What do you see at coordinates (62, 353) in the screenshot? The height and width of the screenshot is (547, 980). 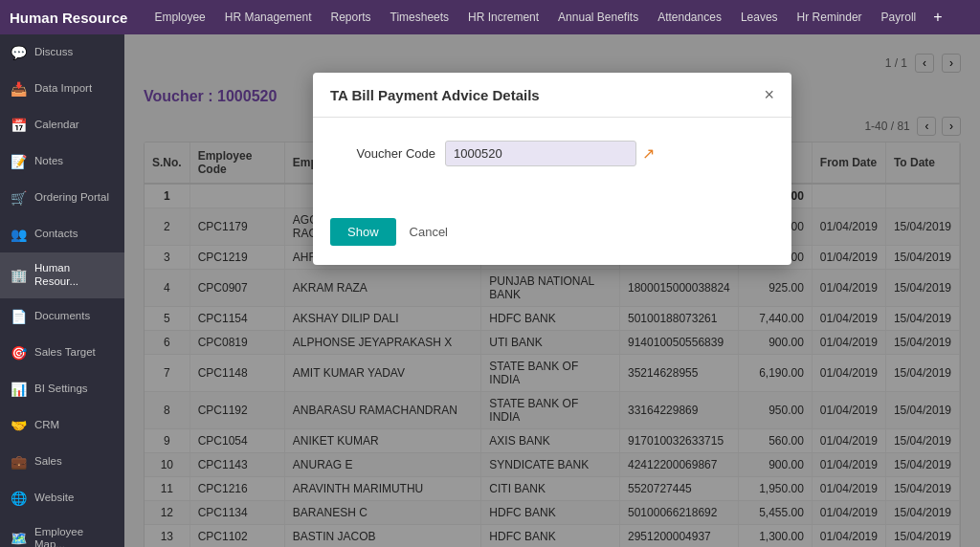 I see `sidebar-item-sales-target: 🎯 Sales Target` at bounding box center [62, 353].